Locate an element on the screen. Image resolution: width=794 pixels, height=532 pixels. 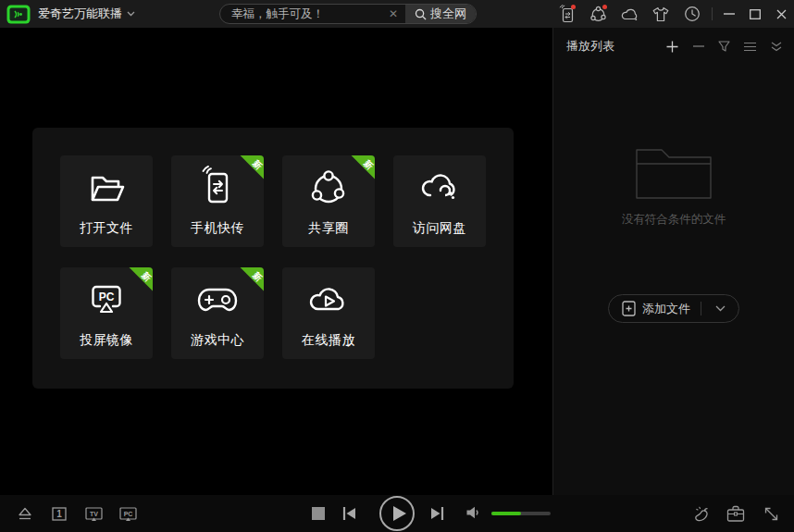
previous-icon is located at coordinates (350, 513).